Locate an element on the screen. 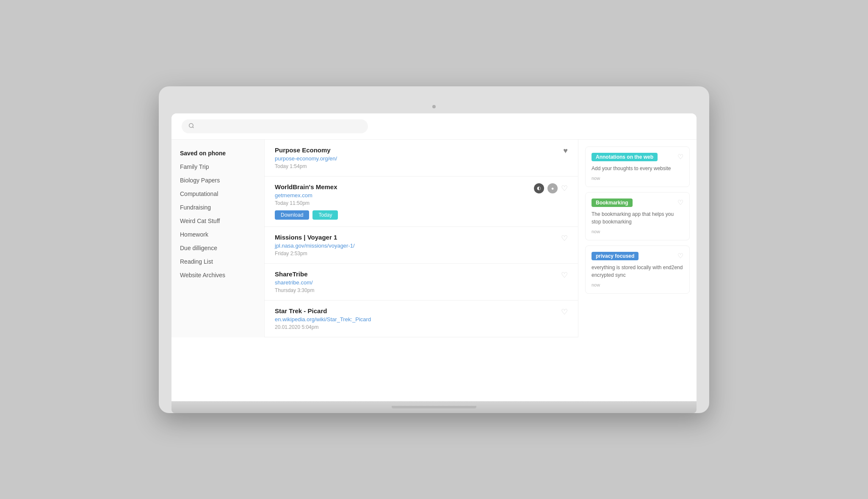 The width and height of the screenshot is (868, 499). search-box is located at coordinates (275, 126).